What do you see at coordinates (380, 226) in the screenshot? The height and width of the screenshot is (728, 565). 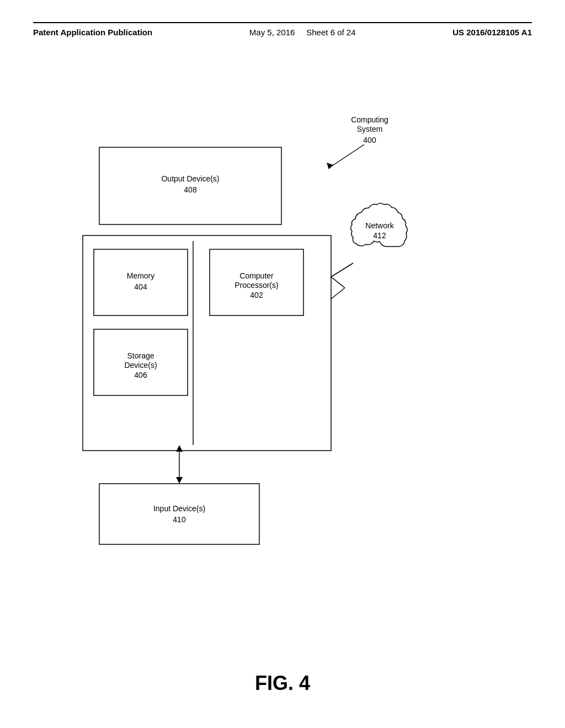 I see `network-label: Network` at bounding box center [380, 226].